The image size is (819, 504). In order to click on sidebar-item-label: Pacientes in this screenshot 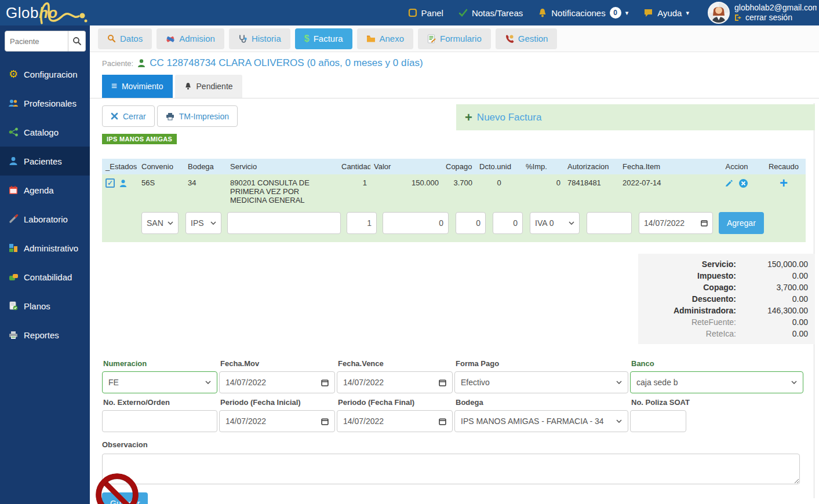, I will do `click(43, 161)`.